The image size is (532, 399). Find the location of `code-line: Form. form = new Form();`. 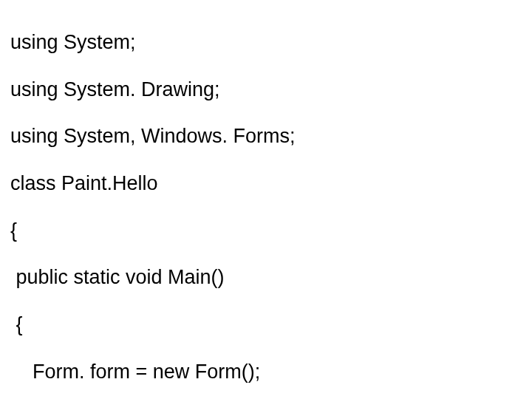

code-line: Form. form = new Form(); is located at coordinates (266, 372).